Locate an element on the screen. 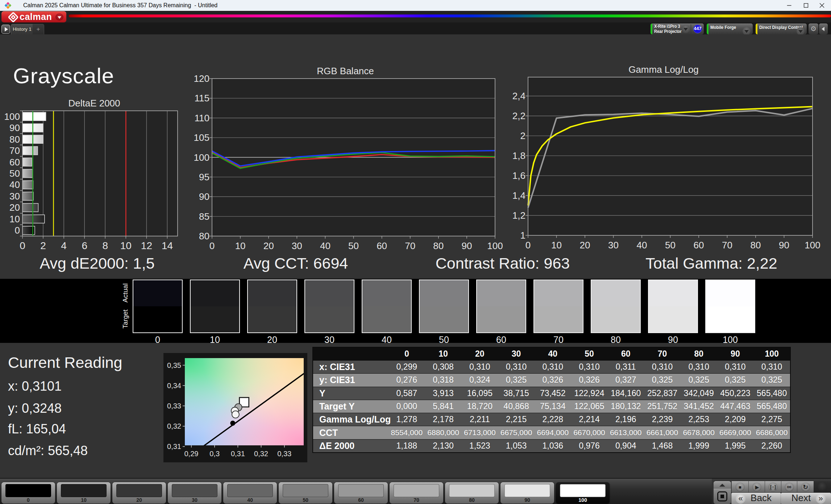 This screenshot has width=831, height=504. pattern-button-20: 20 is located at coordinates (139, 493).